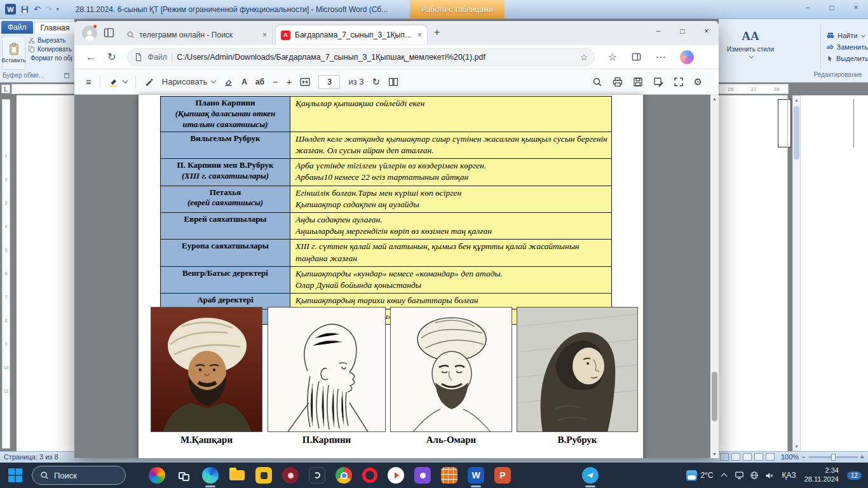 The image size is (868, 488). I want to click on clock: 2:34 28.11.2024, so click(822, 475).